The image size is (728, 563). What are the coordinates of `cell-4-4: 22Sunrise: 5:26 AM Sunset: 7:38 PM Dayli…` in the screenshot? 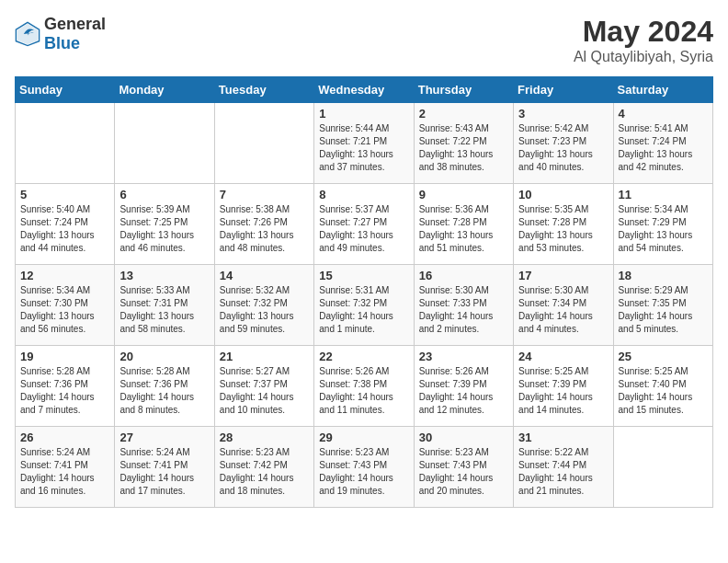 It's located at (364, 386).